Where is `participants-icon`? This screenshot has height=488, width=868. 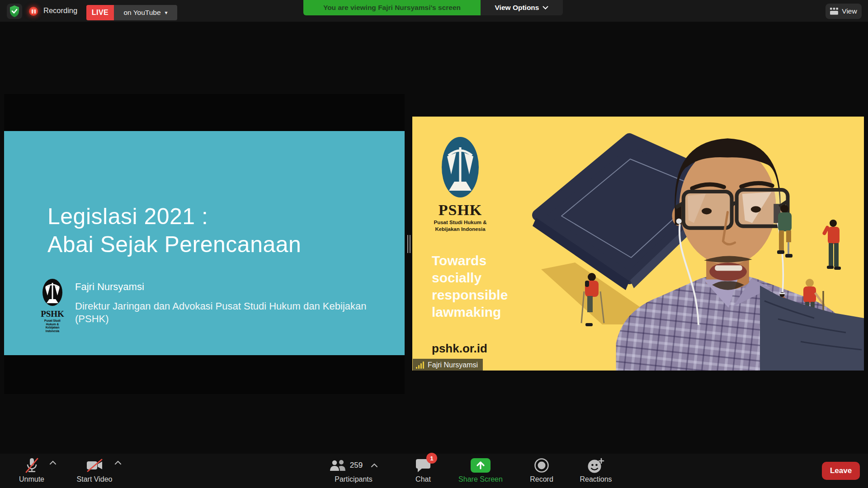 participants-icon is located at coordinates (338, 465).